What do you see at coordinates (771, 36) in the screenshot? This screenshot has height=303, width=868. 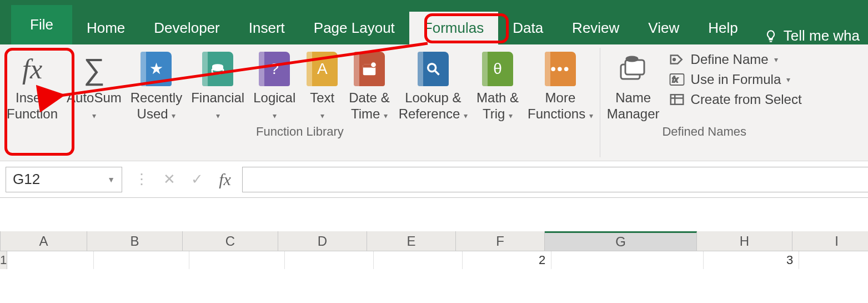 I see `bulb-icon` at bounding box center [771, 36].